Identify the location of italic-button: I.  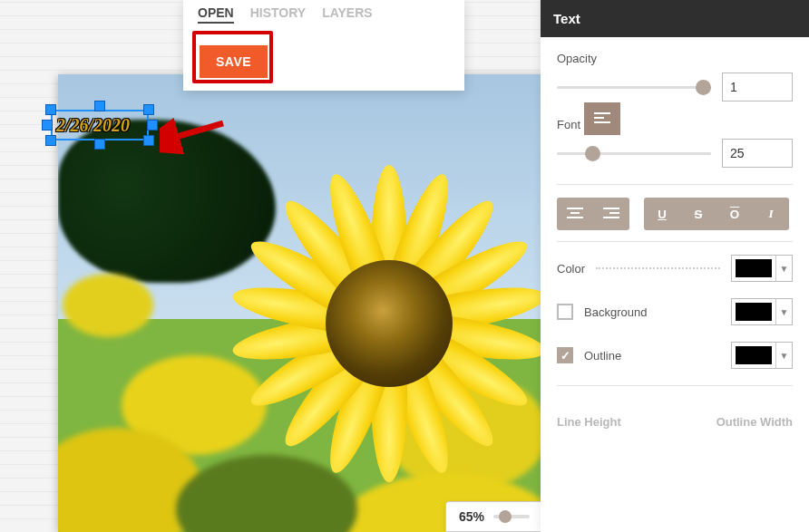
(771, 214).